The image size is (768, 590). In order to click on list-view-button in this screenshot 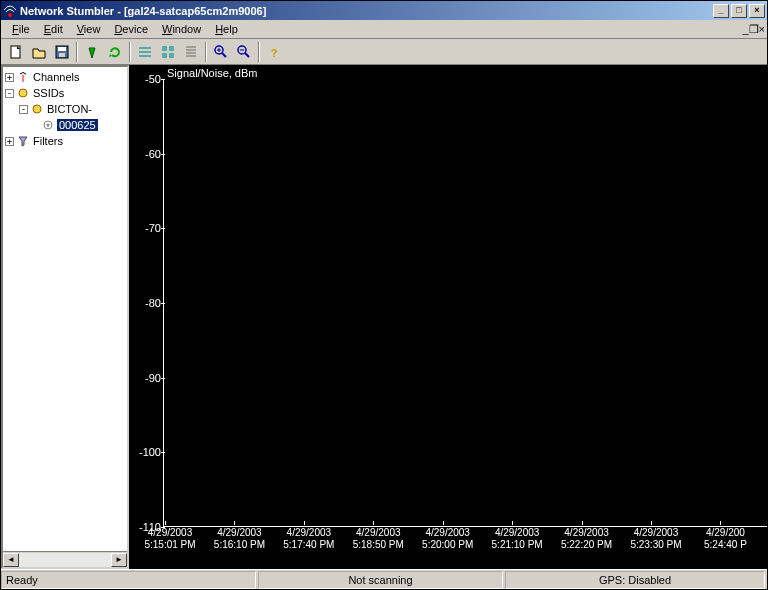, I will do `click(168, 52)`.